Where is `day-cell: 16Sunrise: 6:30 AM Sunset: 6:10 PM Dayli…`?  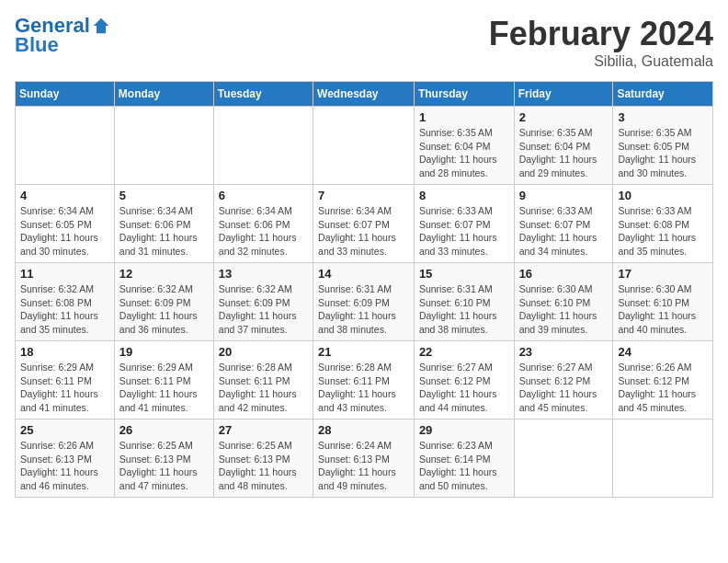
day-cell: 16Sunrise: 6:30 AM Sunset: 6:10 PM Dayli… is located at coordinates (563, 302).